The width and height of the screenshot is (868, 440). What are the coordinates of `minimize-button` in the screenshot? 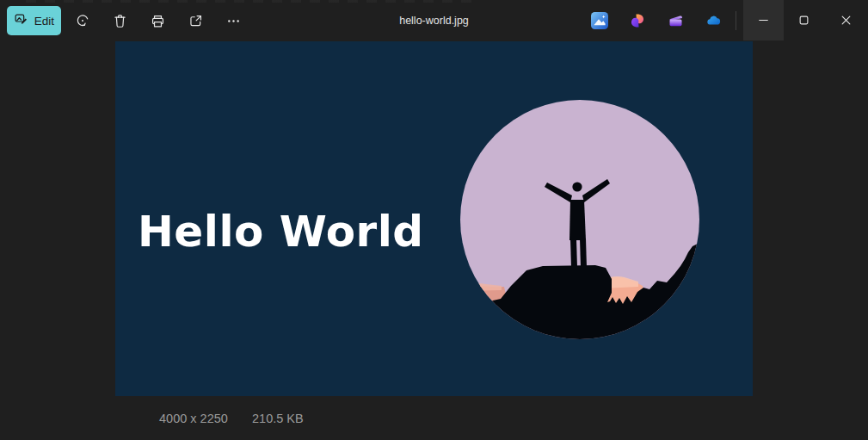 It's located at (764, 21).